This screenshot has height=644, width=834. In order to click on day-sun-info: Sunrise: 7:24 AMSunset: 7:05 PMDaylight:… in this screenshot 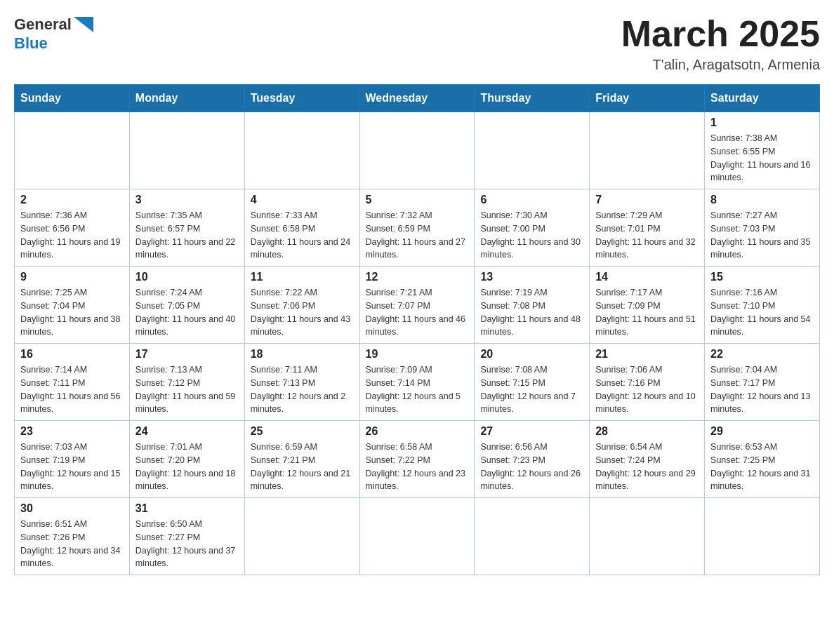, I will do `click(187, 313)`.